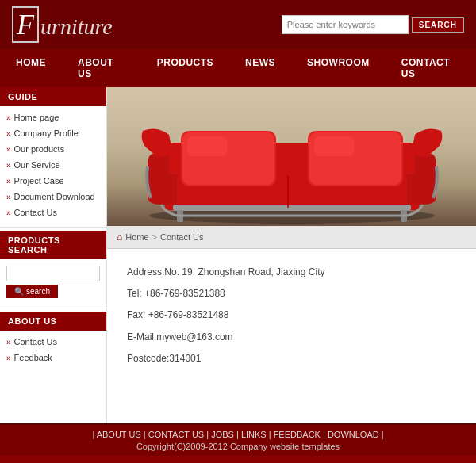 Image resolution: width=476 pixels, height=463 pixels. What do you see at coordinates (32, 292) in the screenshot?
I see `products-search-button: 🔍 search` at bounding box center [32, 292].